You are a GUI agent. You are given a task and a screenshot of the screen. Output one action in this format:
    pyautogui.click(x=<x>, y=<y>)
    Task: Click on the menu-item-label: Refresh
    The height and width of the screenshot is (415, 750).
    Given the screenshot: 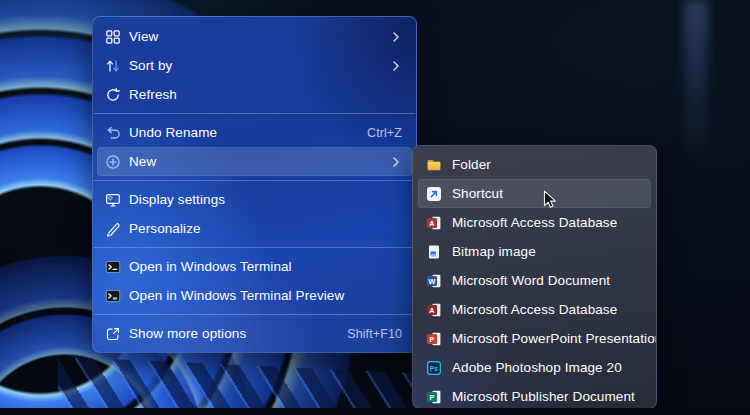 What is the action you would take?
    pyautogui.click(x=153, y=94)
    